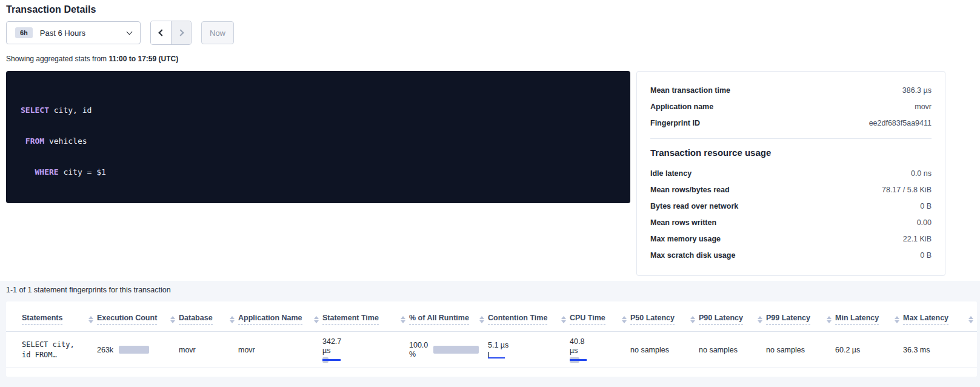 This screenshot has height=387, width=980. Describe the element at coordinates (926, 206) in the screenshot. I see `summary-value: 0 B` at that location.